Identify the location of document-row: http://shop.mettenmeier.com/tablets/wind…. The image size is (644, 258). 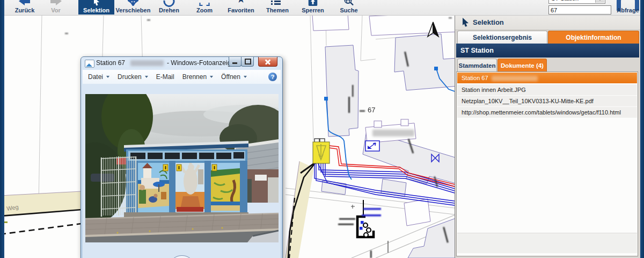
(547, 112).